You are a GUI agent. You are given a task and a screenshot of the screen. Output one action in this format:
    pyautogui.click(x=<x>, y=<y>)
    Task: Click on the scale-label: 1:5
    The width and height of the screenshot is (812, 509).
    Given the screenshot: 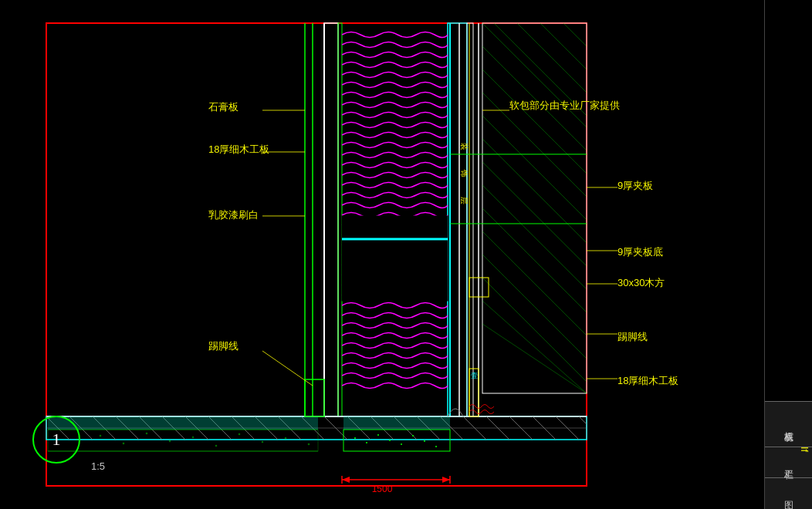 What is the action you would take?
    pyautogui.click(x=98, y=466)
    